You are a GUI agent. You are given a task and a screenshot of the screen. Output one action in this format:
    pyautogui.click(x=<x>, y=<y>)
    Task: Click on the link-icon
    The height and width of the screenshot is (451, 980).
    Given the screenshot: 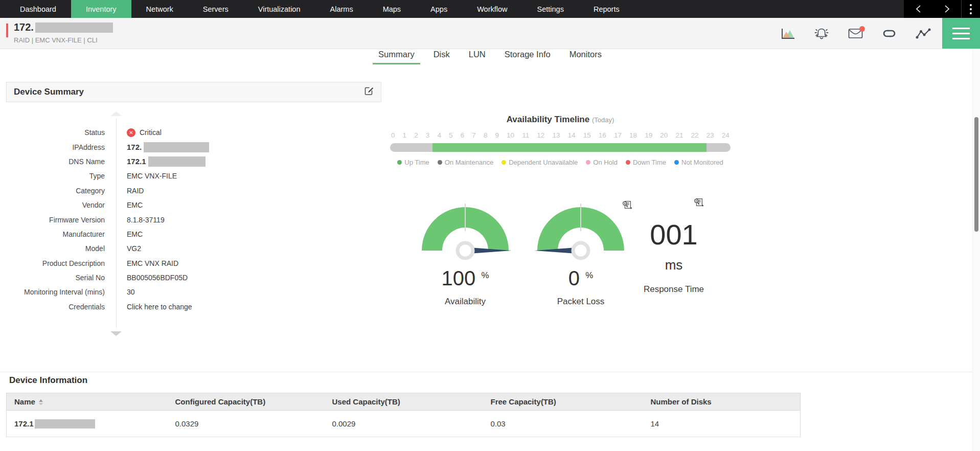 What is the action you would take?
    pyautogui.click(x=890, y=34)
    